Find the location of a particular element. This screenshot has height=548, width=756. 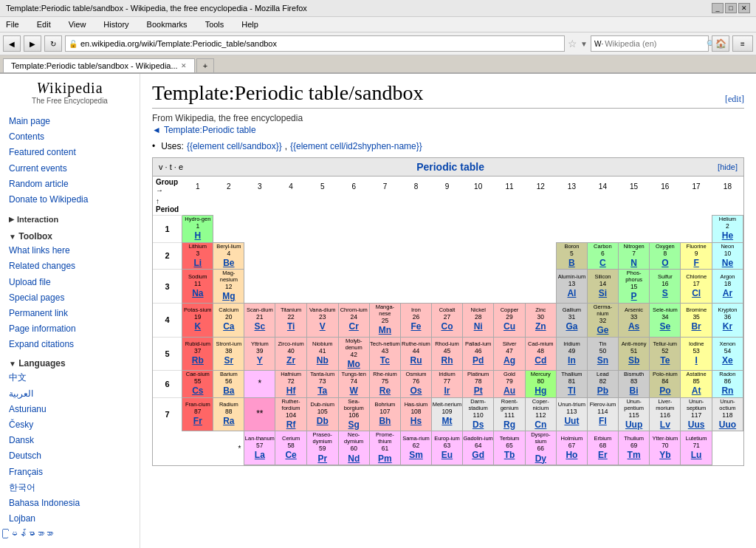

sidebar-item-random-article: Random article is located at coordinates (69, 185).